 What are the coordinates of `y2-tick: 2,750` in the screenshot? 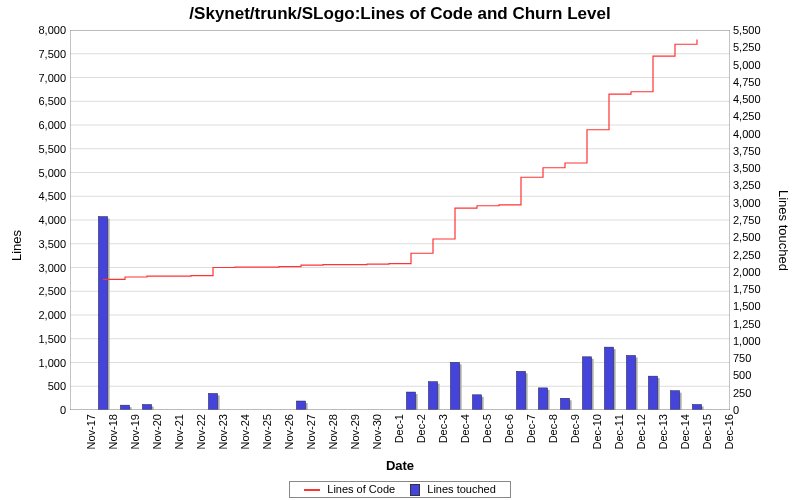 It's located at (755, 220).